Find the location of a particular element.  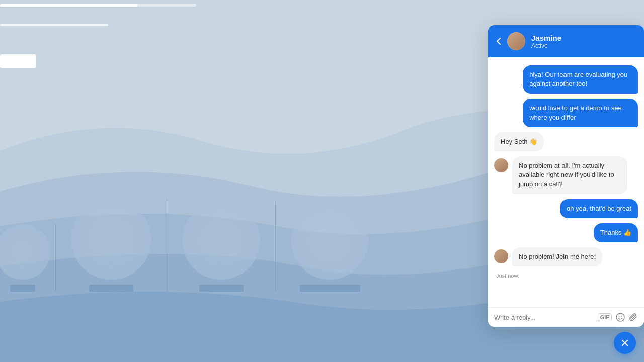

message-row: No problem! Join me here: is located at coordinates (566, 257).